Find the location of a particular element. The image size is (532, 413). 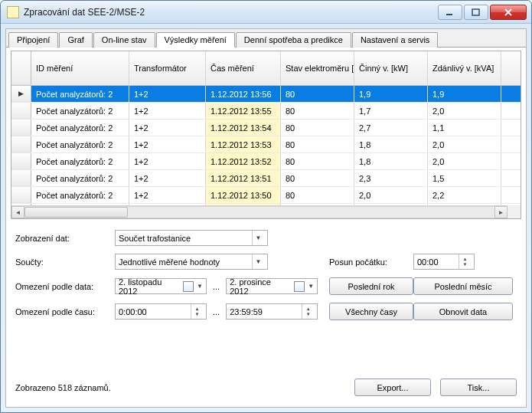

scroll-thumb is located at coordinates (77, 212).